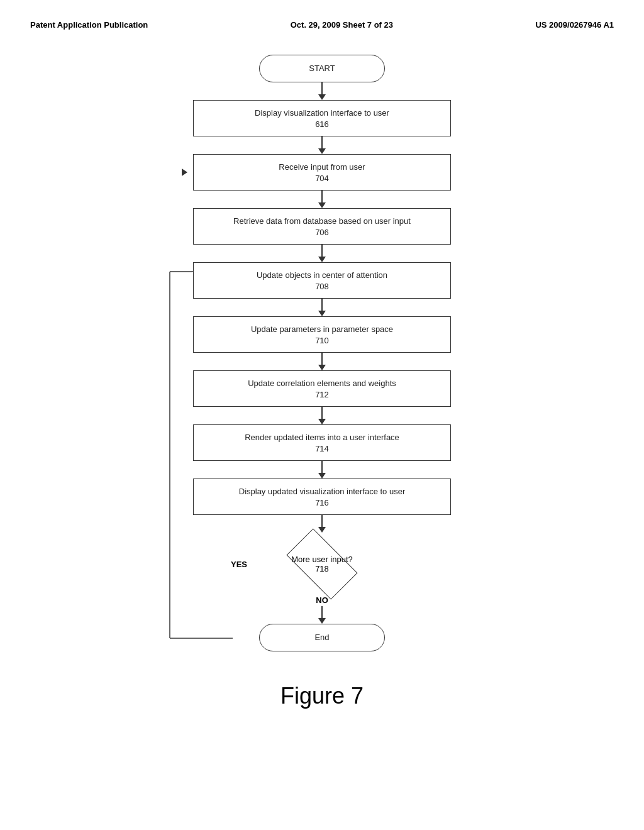 Image resolution: width=644 pixels, height=830 pixels. I want to click on decision-diamond: More user input? 718, so click(322, 564).